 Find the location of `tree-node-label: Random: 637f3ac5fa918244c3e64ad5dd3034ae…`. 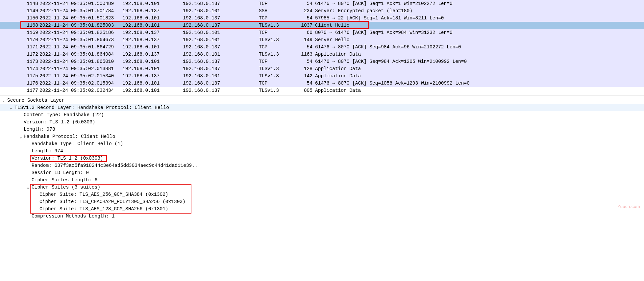

tree-node-label: Random: 637f3ac5fa918244c3e64ad5dd3034ae… is located at coordinates (116, 166).